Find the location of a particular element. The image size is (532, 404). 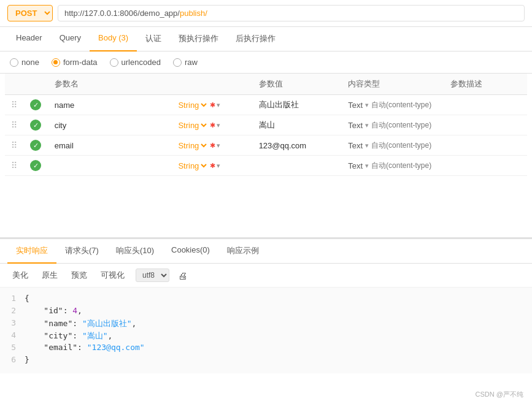

tab-response-example: 响应示例 is located at coordinates (243, 251).